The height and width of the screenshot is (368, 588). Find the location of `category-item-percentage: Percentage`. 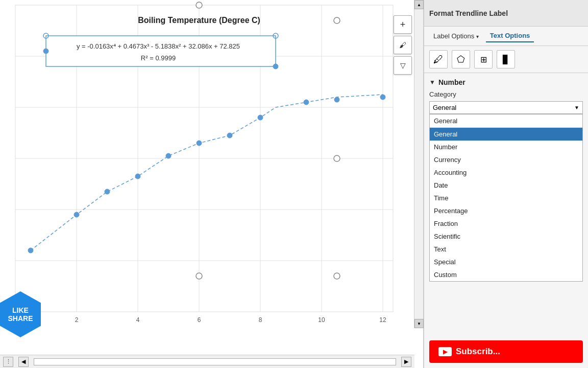

category-item-percentage: Percentage is located at coordinates (506, 211).